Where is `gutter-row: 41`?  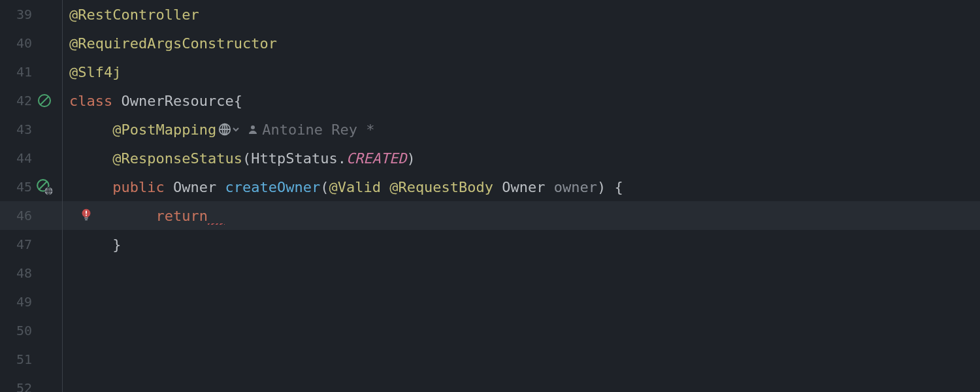
gutter-row: 41 is located at coordinates (31, 72).